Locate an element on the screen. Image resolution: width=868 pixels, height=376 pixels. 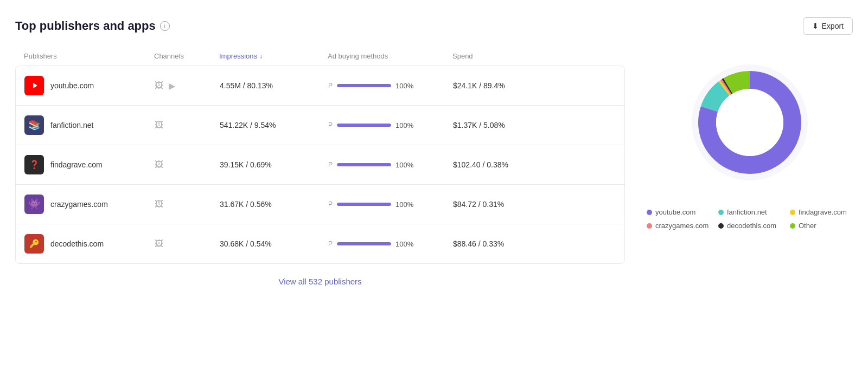
legend-label: youtube.com is located at coordinates (675, 212).